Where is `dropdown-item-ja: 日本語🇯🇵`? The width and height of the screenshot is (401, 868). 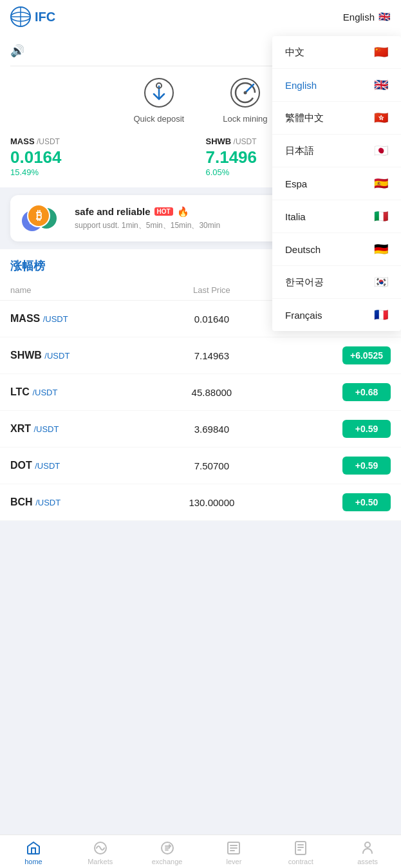 dropdown-item-ja: 日本語🇯🇵 is located at coordinates (337, 151).